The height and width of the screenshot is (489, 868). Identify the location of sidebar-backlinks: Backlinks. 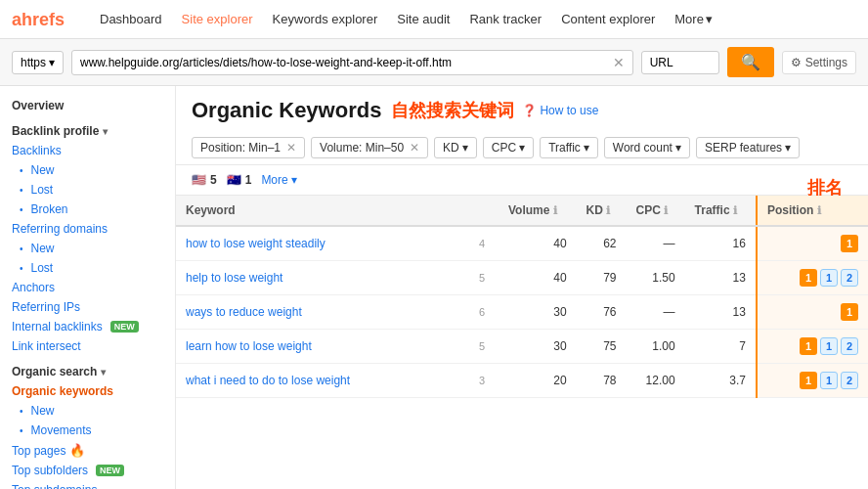
(88, 151).